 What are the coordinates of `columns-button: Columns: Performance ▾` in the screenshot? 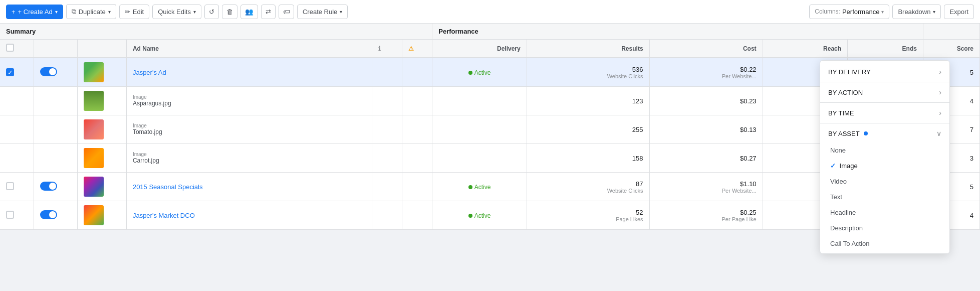 It's located at (849, 12).